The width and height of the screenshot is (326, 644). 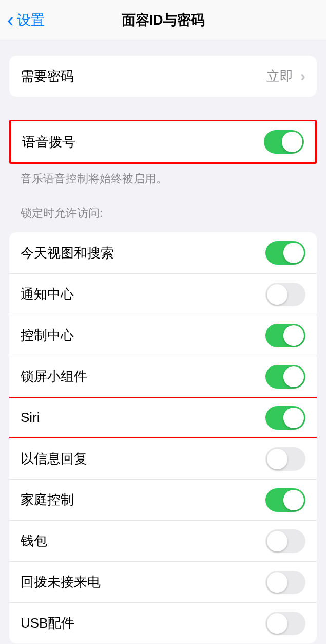 What do you see at coordinates (163, 335) in the screenshot?
I see `lock-access-row: 控制中心` at bounding box center [163, 335].